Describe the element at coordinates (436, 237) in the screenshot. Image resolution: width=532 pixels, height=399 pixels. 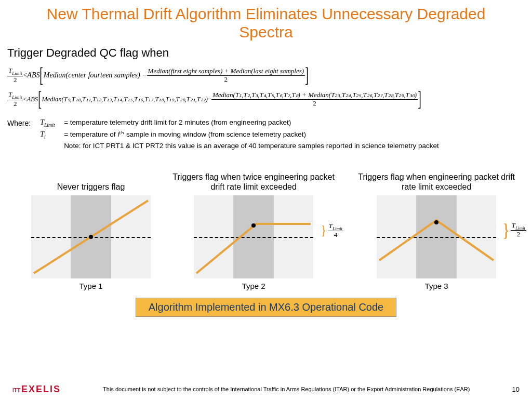
I see `chart-2-plot: } TLimit2` at that location.